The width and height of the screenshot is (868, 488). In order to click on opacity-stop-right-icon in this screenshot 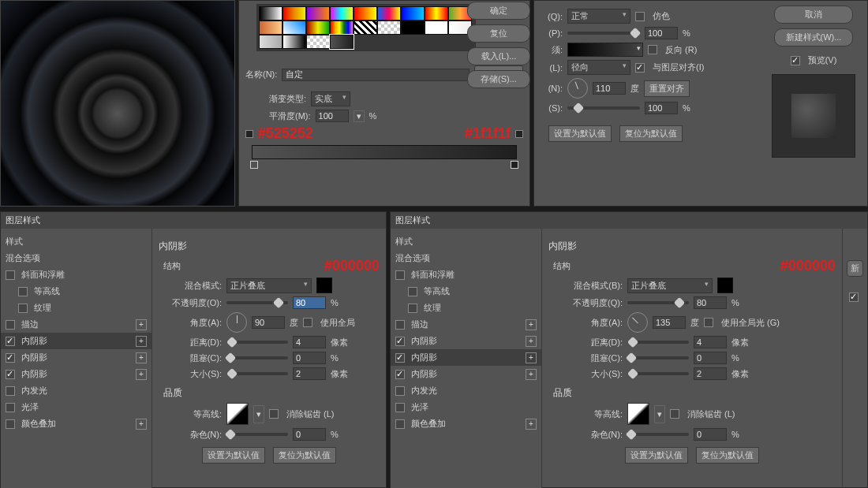, I will do `click(519, 134)`.